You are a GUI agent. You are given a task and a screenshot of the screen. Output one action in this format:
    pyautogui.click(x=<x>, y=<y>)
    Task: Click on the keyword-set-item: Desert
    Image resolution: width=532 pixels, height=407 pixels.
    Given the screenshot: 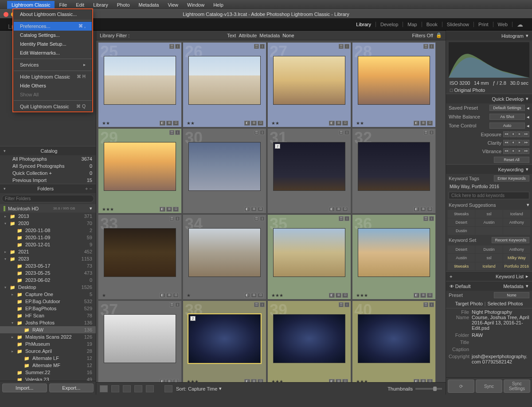 What is the action you would take?
    pyautogui.click(x=461, y=249)
    